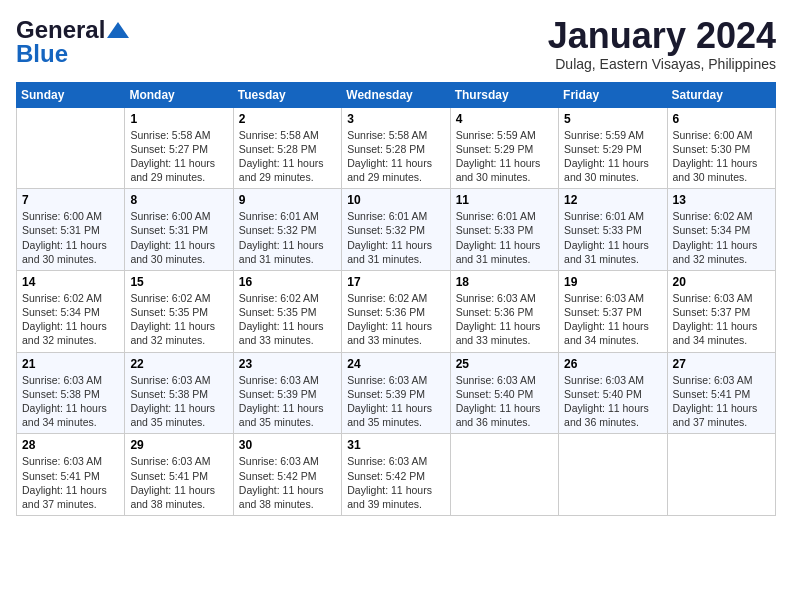  What do you see at coordinates (504, 311) in the screenshot?
I see `calendar-cell: 18Sunrise: 6:03 AMSunset: 5:36 PMDayligh…` at bounding box center [504, 311].